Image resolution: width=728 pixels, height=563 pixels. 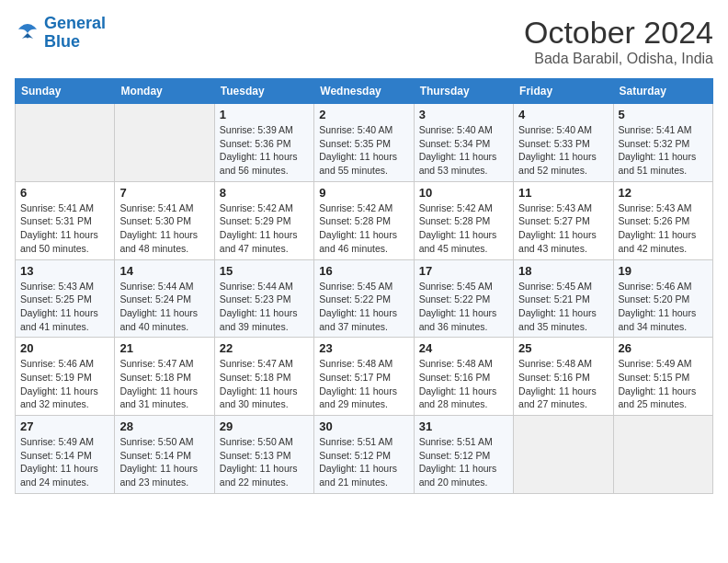 What do you see at coordinates (664, 270) in the screenshot?
I see `day-number: 19` at bounding box center [664, 270].